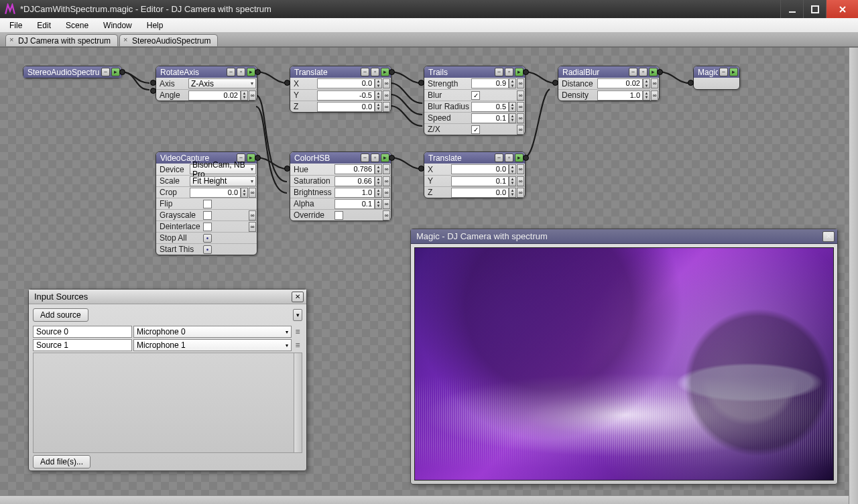 The width and height of the screenshot is (858, 504). Describe the element at coordinates (829, 237) in the screenshot. I see `preview-close-icon: ✕` at that location.